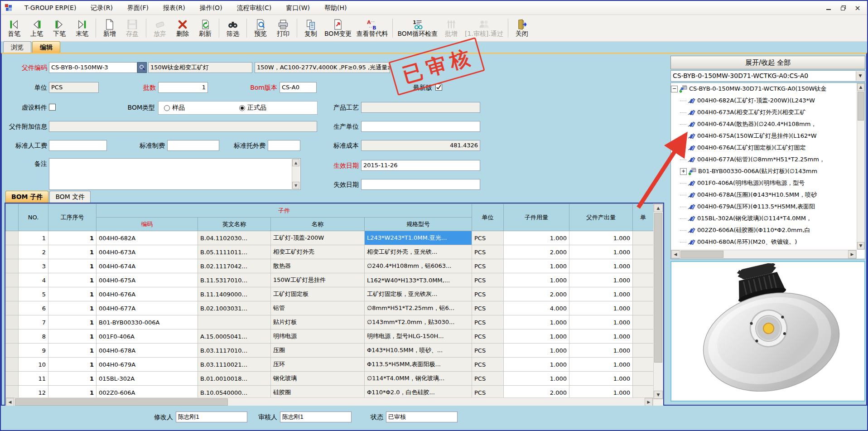  Describe the element at coordinates (420, 184) in the screenshot. I see `expire-date-field` at that location.